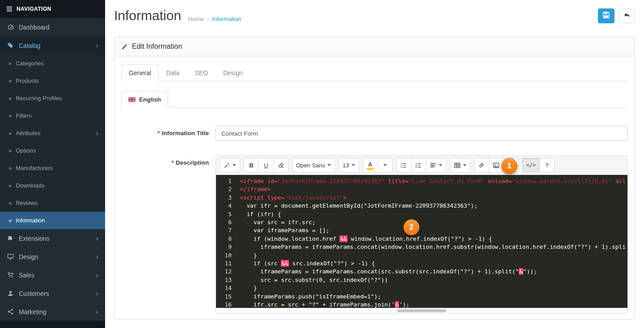 The image size is (644, 328). What do you see at coordinates (53, 311) in the screenshot?
I see `sidebar-item-marketing: Marketing›` at bounding box center [53, 311].